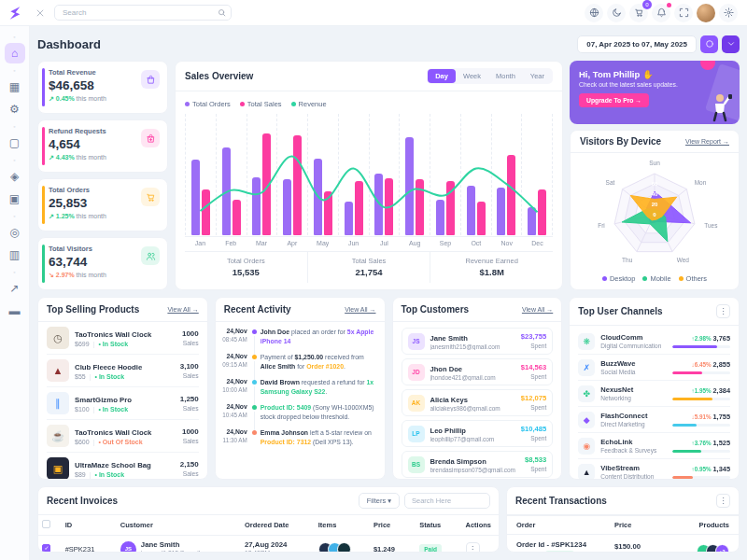 Image resolution: width=747 pixels, height=560 pixels. Describe the element at coordinates (15, 255) in the screenshot. I see `archive-icon: ▥` at that location.